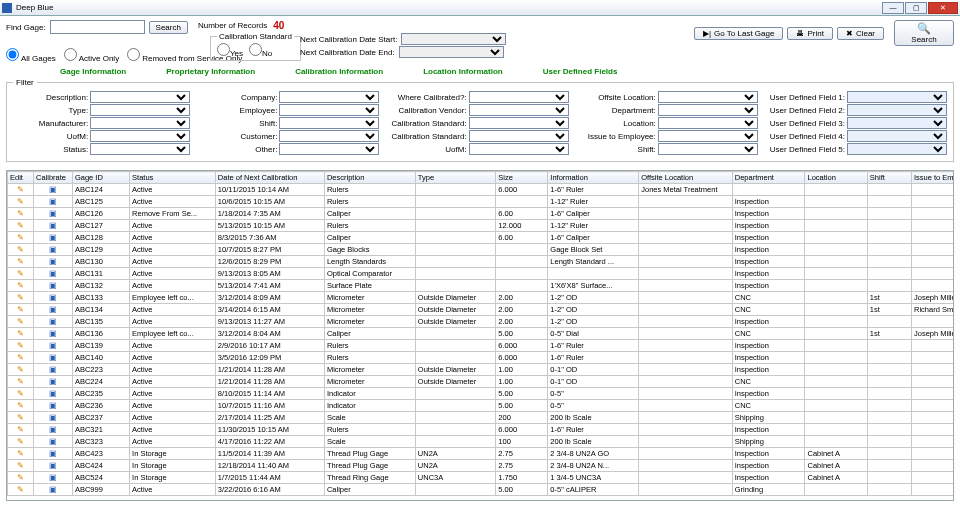 The width and height of the screenshot is (960, 511). What do you see at coordinates (481, 262) in the screenshot?
I see `table-row: ✎▣ABC130Active12/6/2015 8:29 PMLength St…` at bounding box center [481, 262].